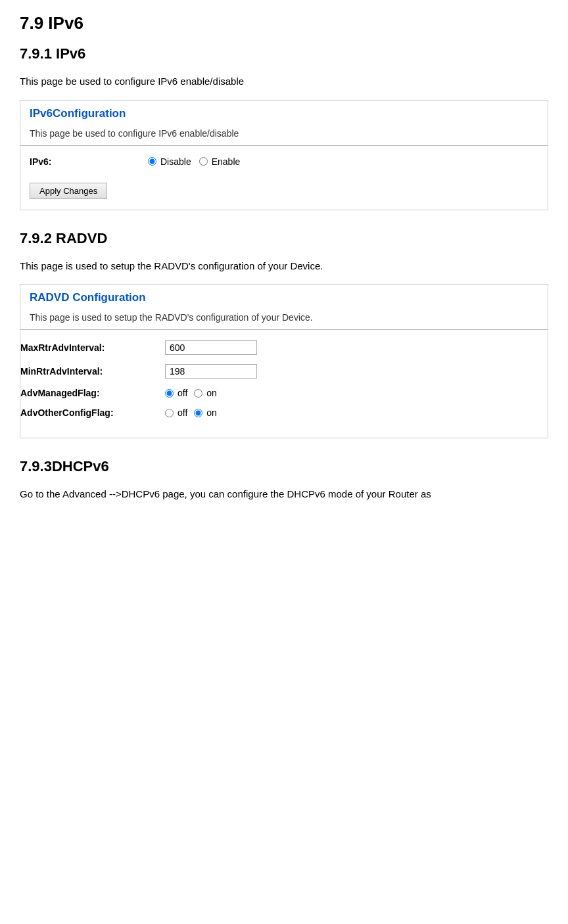  I want to click on adv-managed-off-label: off, so click(183, 393).